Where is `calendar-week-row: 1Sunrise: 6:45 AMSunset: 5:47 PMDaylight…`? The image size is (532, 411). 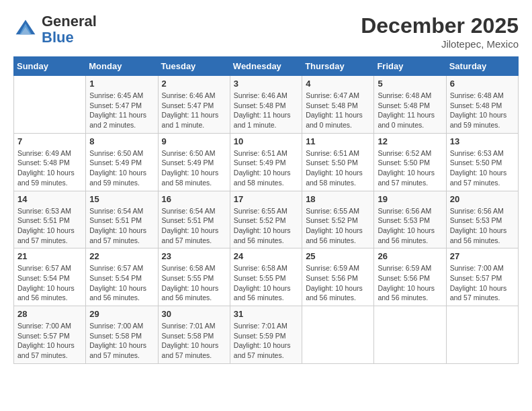 calendar-week-row: 1Sunrise: 6:45 AMSunset: 5:47 PMDaylight… is located at coordinates (266, 105).